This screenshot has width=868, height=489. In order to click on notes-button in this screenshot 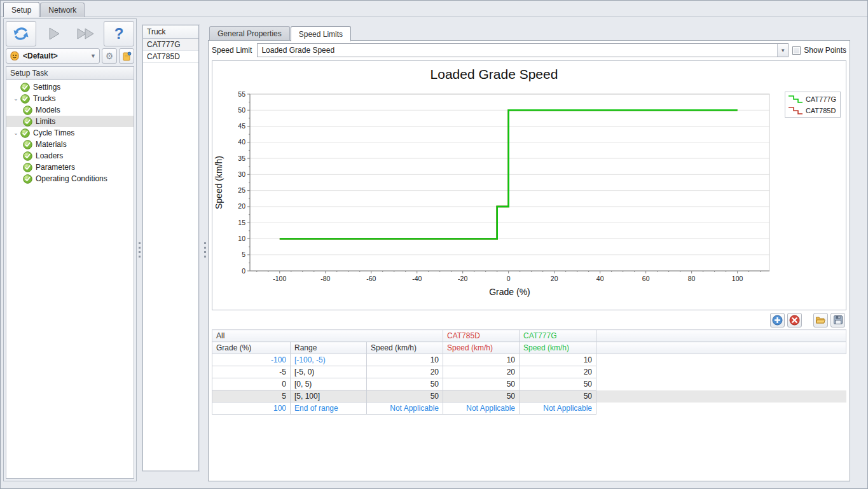, I will do `click(127, 56)`.